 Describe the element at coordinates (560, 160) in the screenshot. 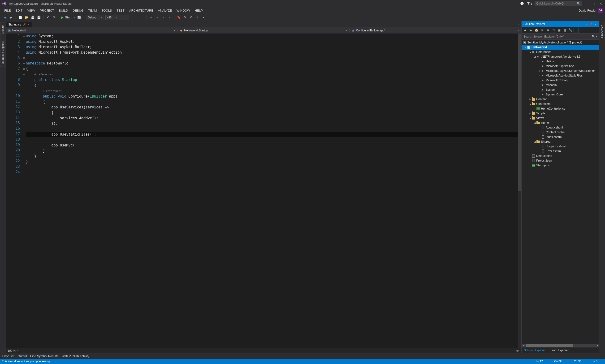

I see `tree-file-projectjson: Project.json` at that location.